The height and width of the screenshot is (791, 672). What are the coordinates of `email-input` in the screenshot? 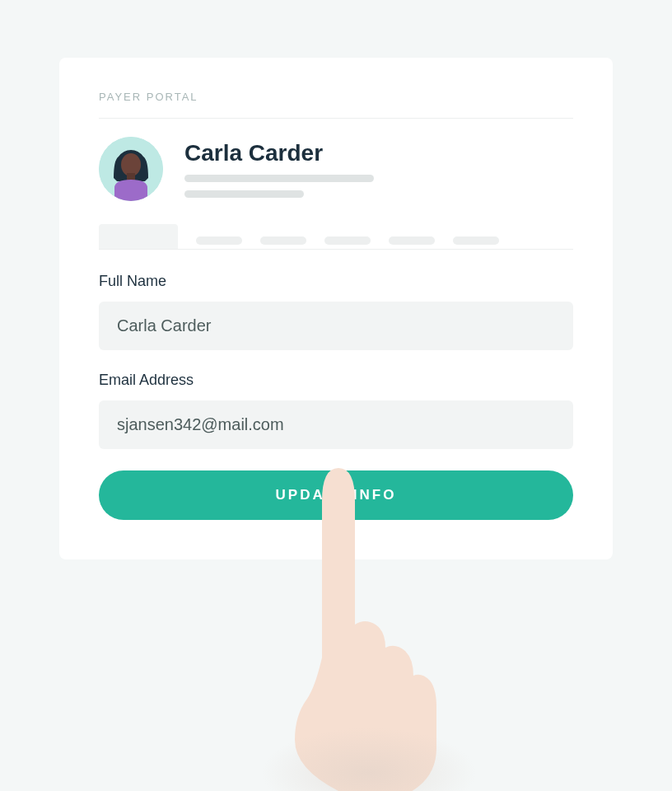 It's located at (336, 425).